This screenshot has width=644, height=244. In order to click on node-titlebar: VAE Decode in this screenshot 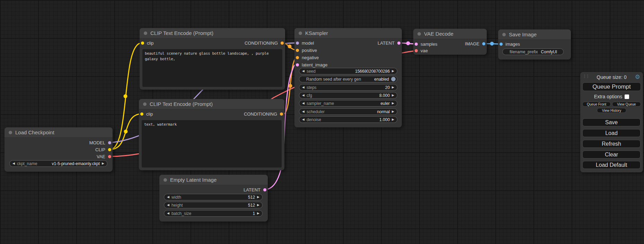, I will do `click(450, 34)`.